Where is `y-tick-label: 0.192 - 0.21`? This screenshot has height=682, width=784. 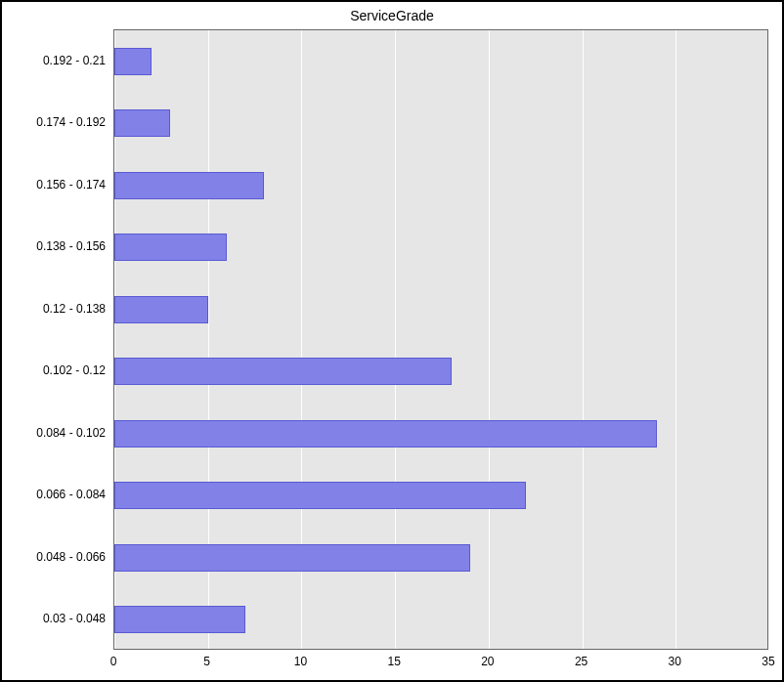
y-tick-label: 0.192 - 0.21 is located at coordinates (57, 61).